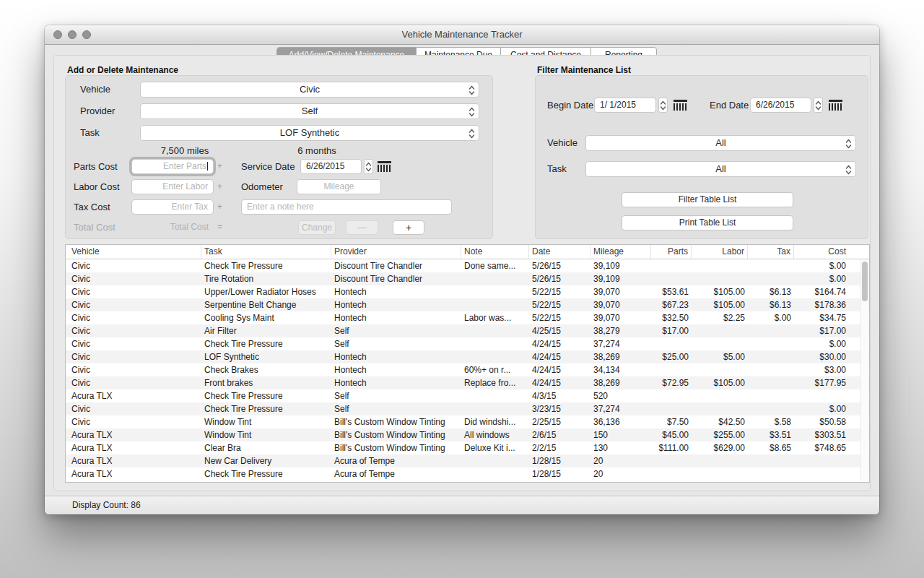 The width and height of the screenshot is (924, 578). I want to click on cell-provider: Self, so click(396, 344).